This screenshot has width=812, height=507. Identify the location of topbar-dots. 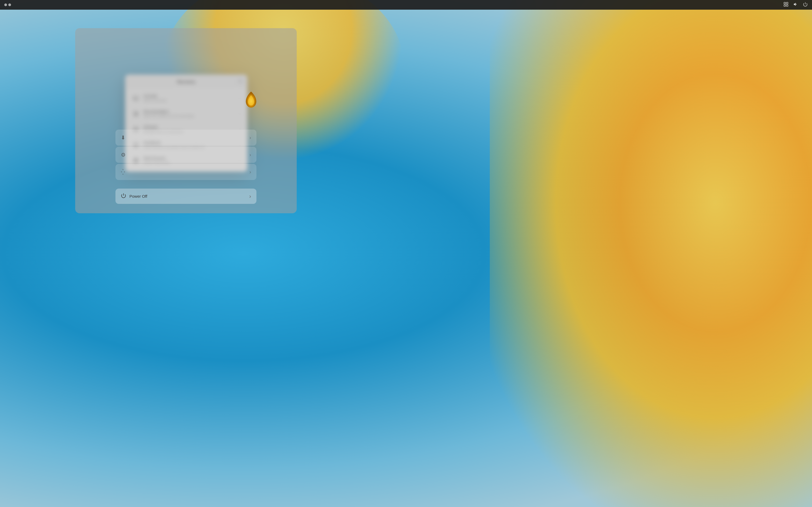
(8, 5).